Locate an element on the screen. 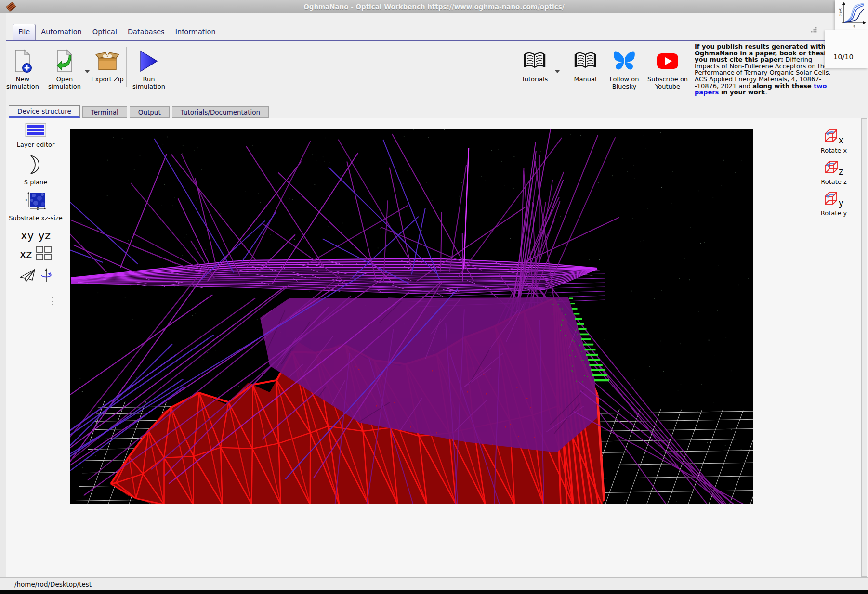  layer-editor-button: Layer editor is located at coordinates (36, 136).